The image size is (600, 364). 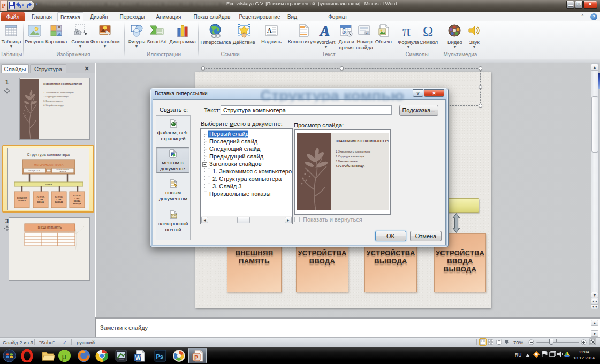 I want to click on svg-text: 4. Устройства ввода, so click(x=54, y=105).